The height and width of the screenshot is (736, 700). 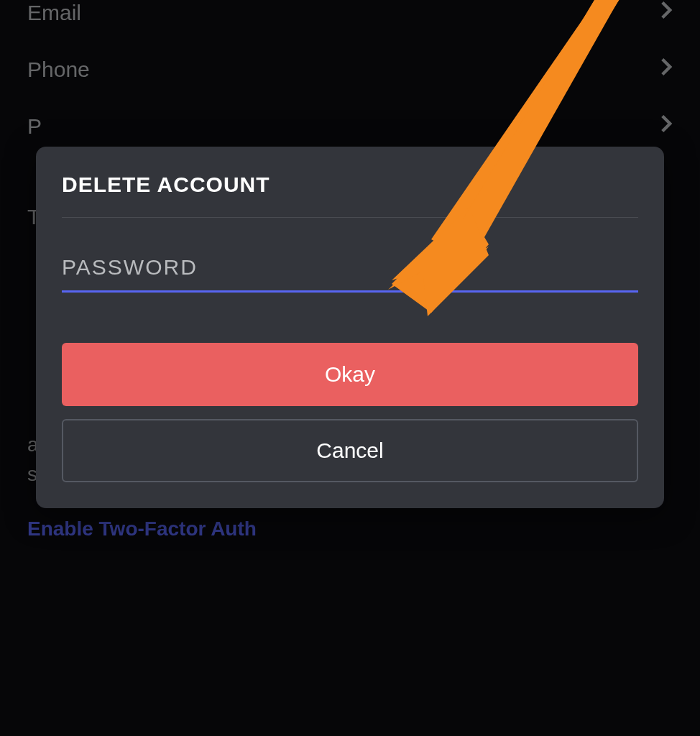 What do you see at coordinates (350, 274) in the screenshot?
I see `password-field` at bounding box center [350, 274].